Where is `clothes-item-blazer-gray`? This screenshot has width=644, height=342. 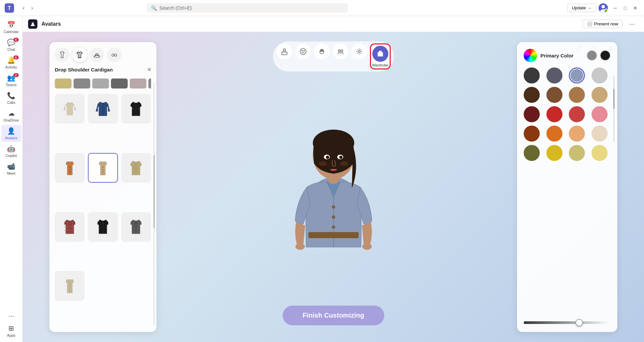 clothes-item-blazer-gray is located at coordinates (136, 227).